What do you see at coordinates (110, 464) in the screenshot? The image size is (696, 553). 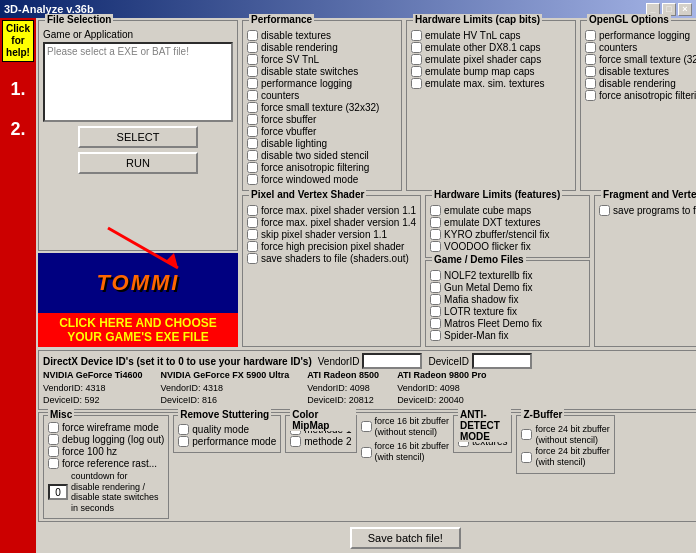 I see `misc-label-3: force reference rast...` at bounding box center [110, 464].